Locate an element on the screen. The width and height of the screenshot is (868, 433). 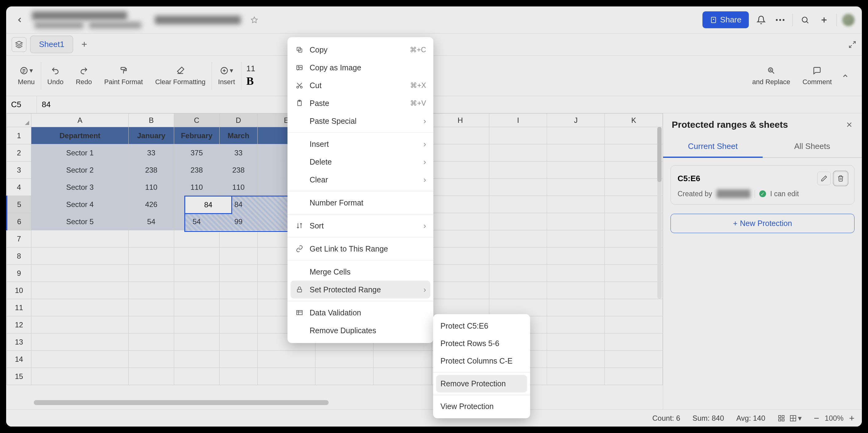
col-header-b: B is located at coordinates (151, 120).